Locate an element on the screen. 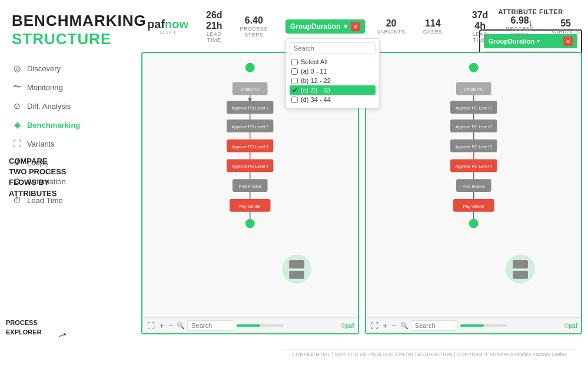  sidebar-item-diff-analysis: ⊙ Diff. Analysis is located at coordinates (74, 106).